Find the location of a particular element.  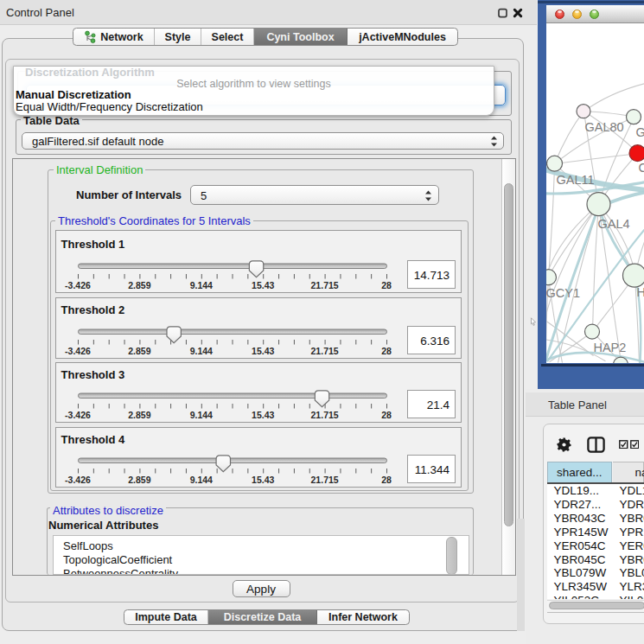

svg-text: GAL4 is located at coordinates (614, 224).